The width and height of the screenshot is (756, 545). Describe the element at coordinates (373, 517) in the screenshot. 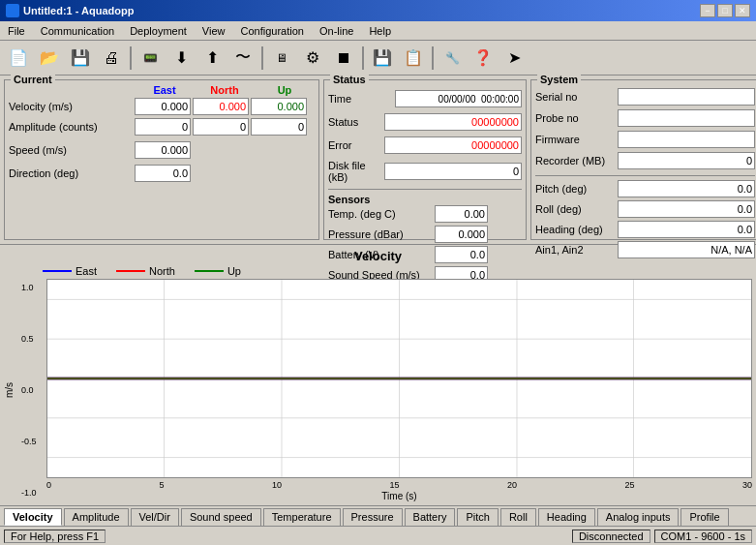

I see `tab-pressure: Pressure` at that location.